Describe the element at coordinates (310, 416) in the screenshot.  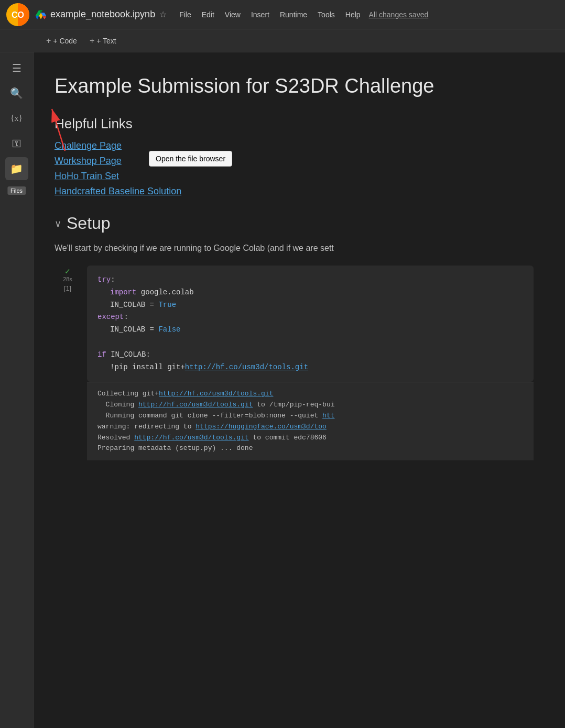
I see `output-line: Running command git clone --filter=blob:…` at that location.